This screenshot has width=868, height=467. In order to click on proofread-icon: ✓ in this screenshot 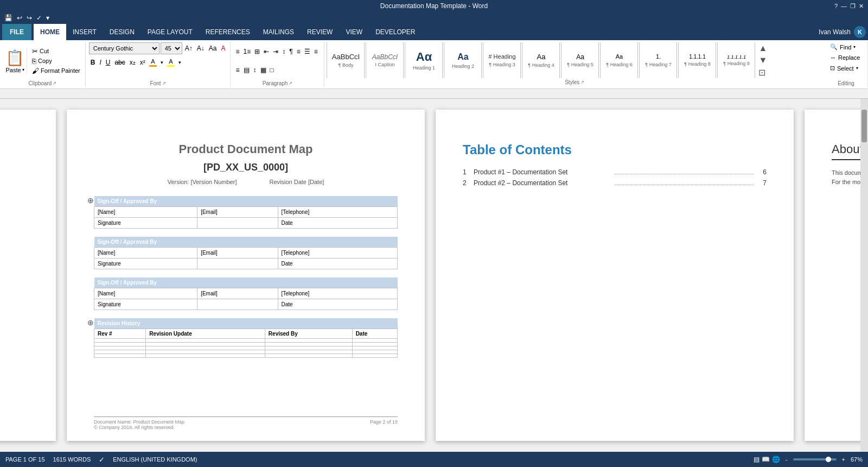, I will do `click(102, 459)`.